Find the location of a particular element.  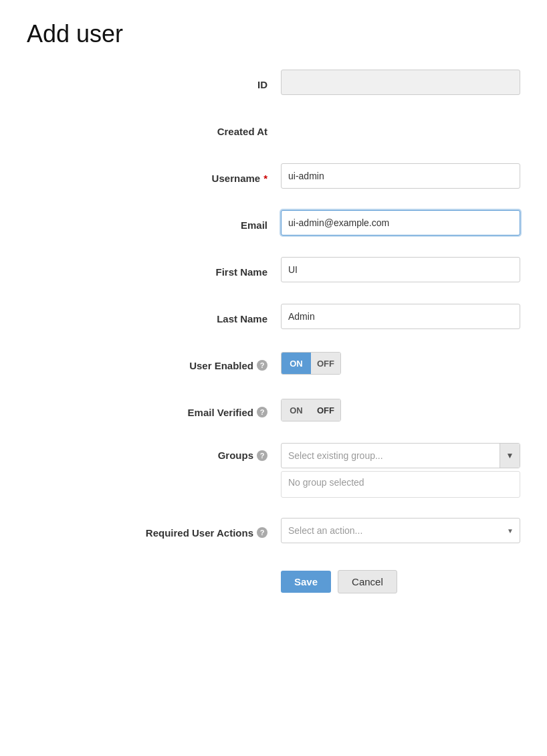

username-input is located at coordinates (401, 176).